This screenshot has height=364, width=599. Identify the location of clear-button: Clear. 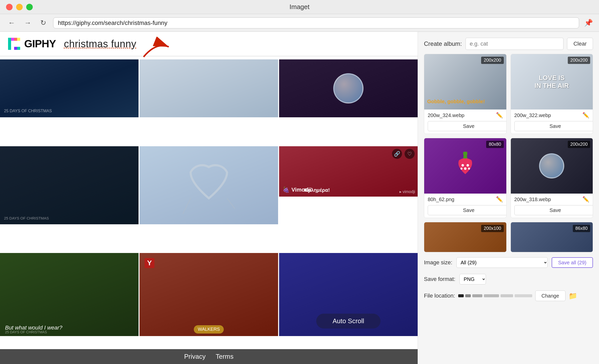
(580, 44).